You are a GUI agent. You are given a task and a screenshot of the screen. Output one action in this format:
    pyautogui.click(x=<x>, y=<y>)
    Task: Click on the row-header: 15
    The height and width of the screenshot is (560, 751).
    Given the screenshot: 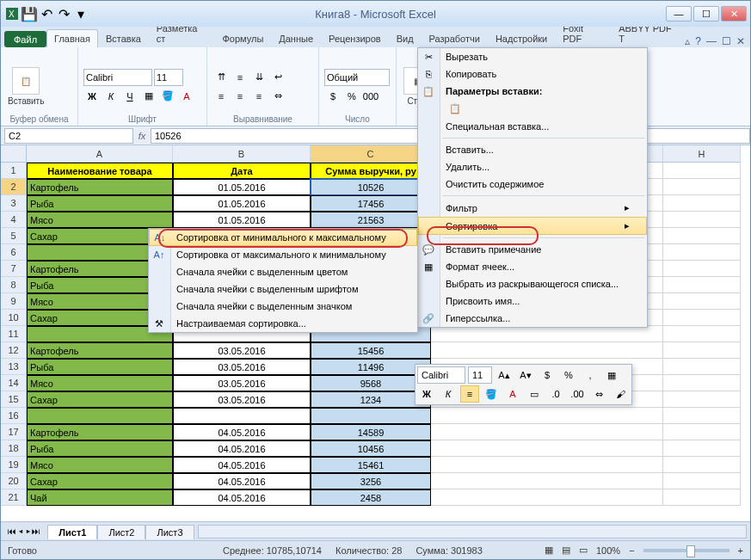 What is the action you would take?
    pyautogui.click(x=14, y=399)
    